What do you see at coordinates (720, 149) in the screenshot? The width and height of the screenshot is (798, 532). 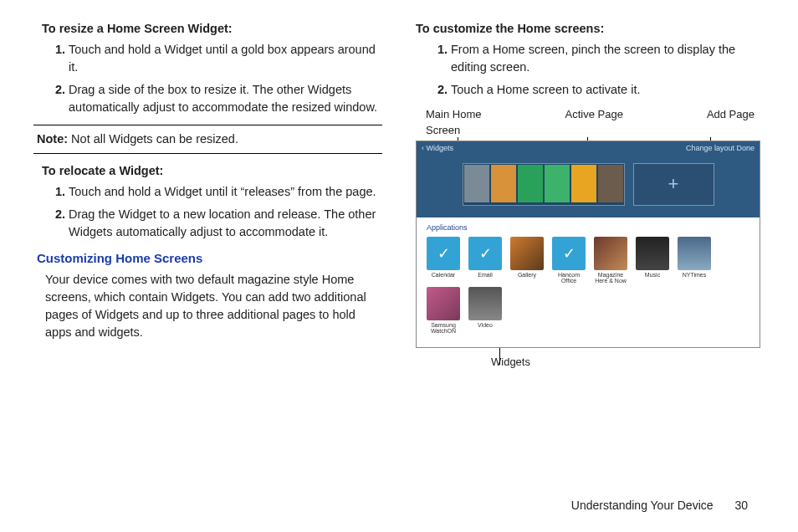 I see `figure-top-right: Change layout Done` at bounding box center [720, 149].